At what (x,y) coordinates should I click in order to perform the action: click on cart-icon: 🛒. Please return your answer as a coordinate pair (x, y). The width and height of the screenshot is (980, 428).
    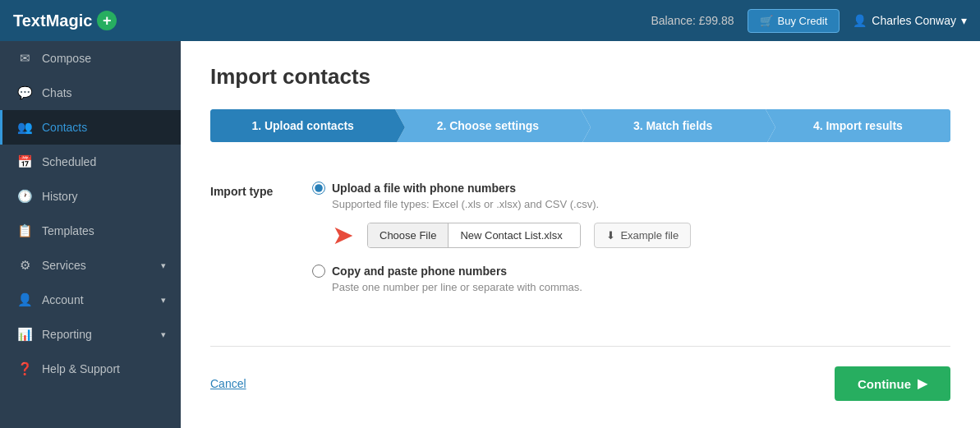
    Looking at the image, I should click on (766, 21).